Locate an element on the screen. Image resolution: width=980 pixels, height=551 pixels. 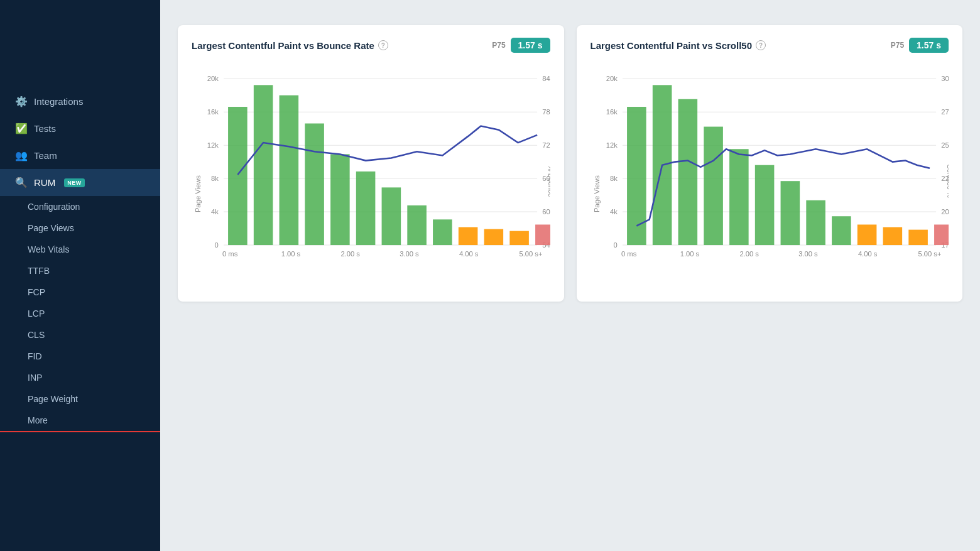
sidebar-sub-page-weight: Page Weight is located at coordinates (80, 399).